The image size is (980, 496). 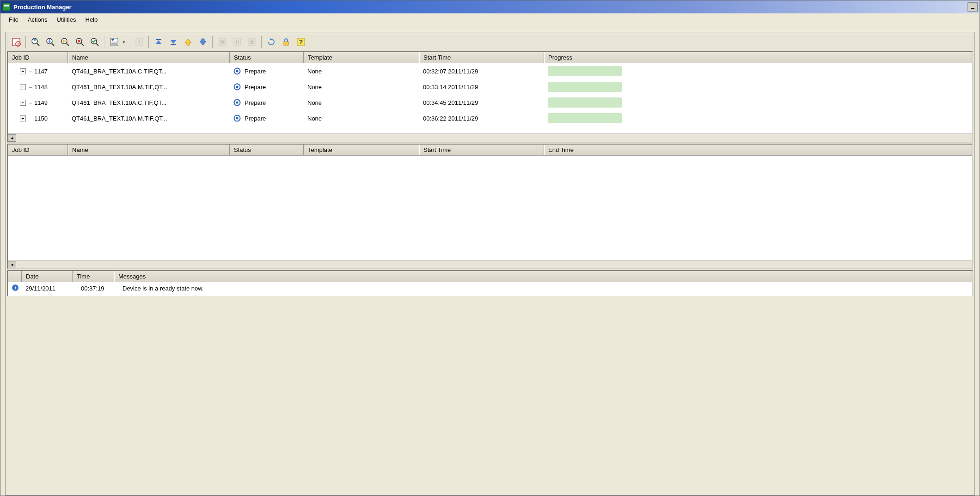 What do you see at coordinates (50, 42) in the screenshot?
I see `zoom-target-button` at bounding box center [50, 42].